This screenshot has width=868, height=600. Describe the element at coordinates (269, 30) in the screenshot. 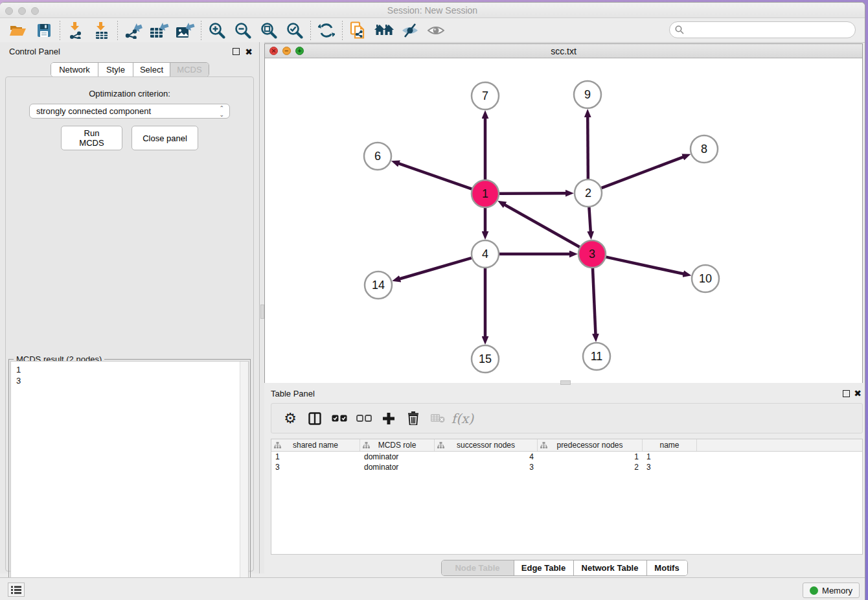

I see `fit-content-button` at that location.